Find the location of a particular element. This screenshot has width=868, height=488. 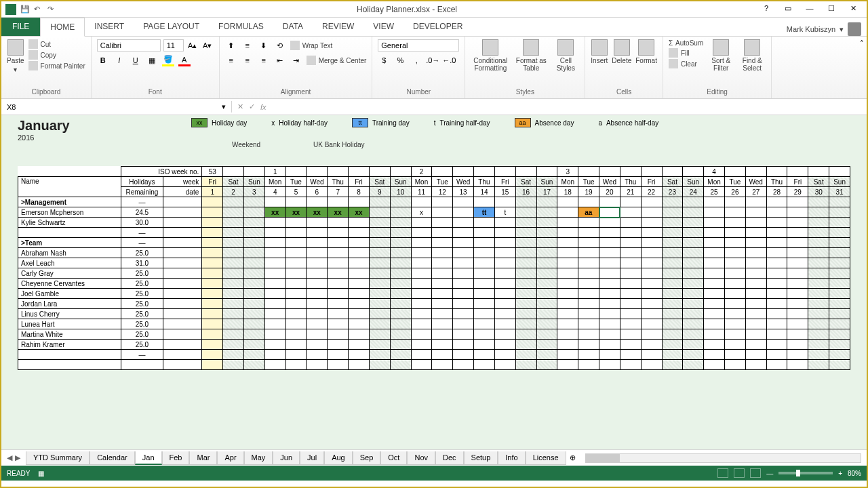

cell-styles-button: Cell Styles is located at coordinates (566, 56).